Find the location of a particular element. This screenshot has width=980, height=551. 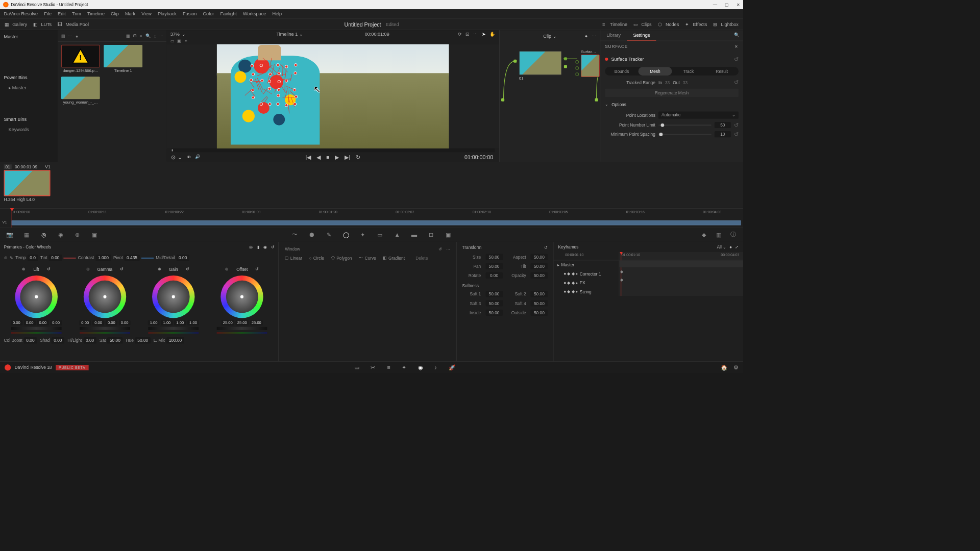

tab-settings: Settings is located at coordinates (641, 35).